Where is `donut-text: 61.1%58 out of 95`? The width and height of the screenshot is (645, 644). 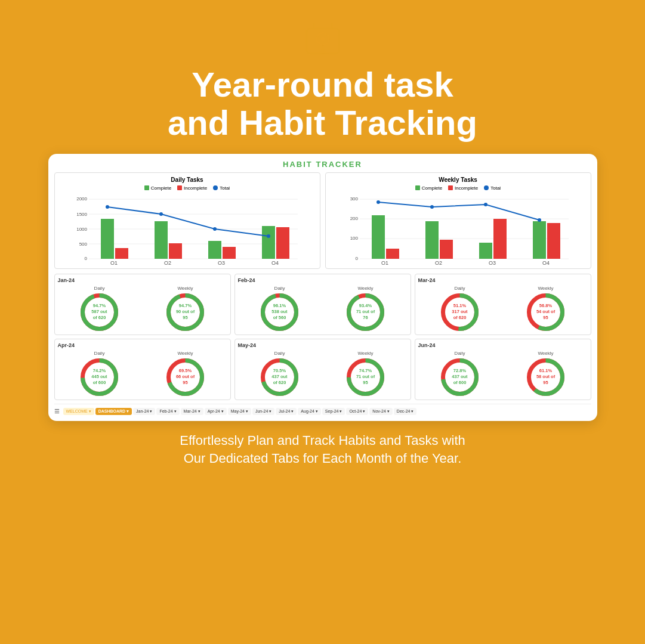
donut-text: 61.1%58 out of 95 is located at coordinates (545, 377).